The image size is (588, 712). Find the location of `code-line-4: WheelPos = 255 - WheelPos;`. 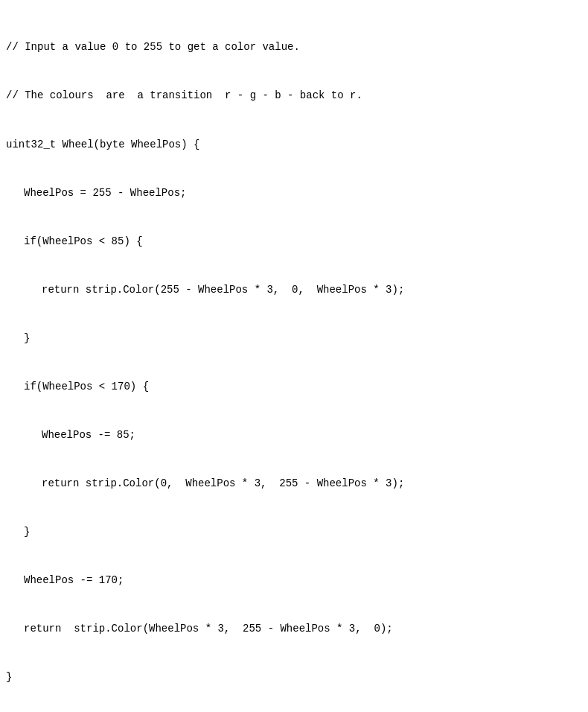

code-line-4: WheelPos = 255 - WheelPos; is located at coordinates (294, 194).